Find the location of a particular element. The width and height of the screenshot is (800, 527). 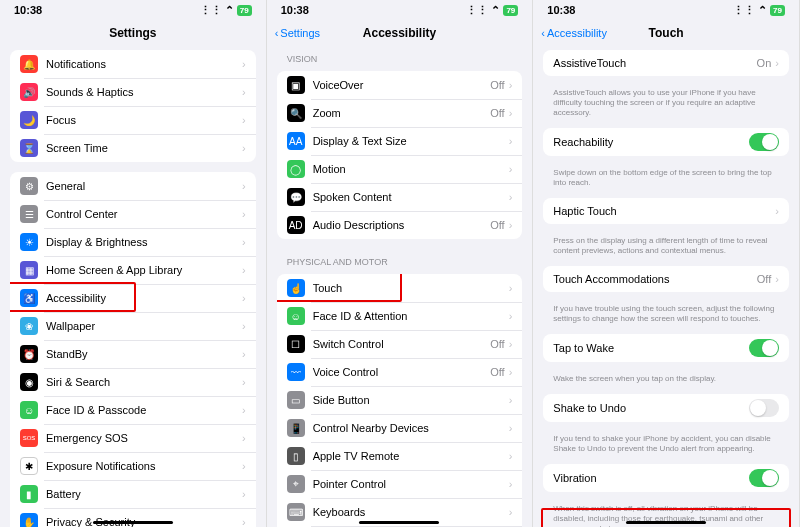

speech-icon: 💬 is located at coordinates (296, 197).